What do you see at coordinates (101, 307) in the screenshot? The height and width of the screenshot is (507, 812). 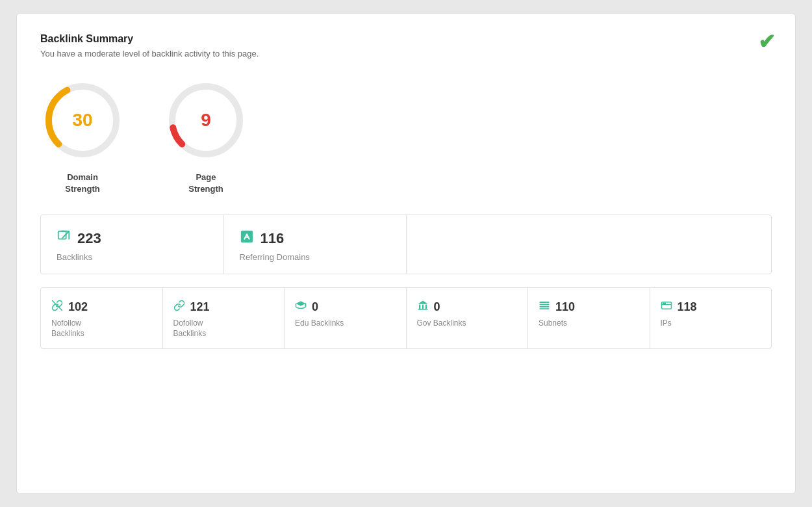 I see `nofollow-top: 102` at bounding box center [101, 307].